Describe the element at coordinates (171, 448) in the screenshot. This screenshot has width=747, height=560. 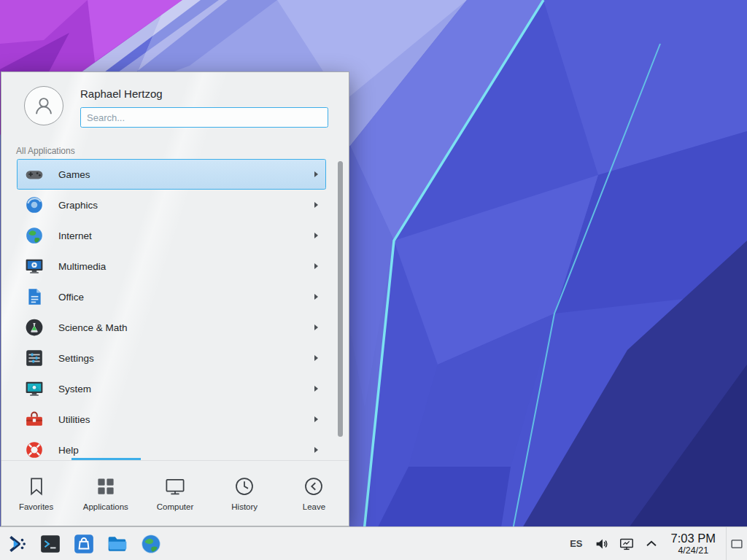
I see `category-help: Help` at that location.